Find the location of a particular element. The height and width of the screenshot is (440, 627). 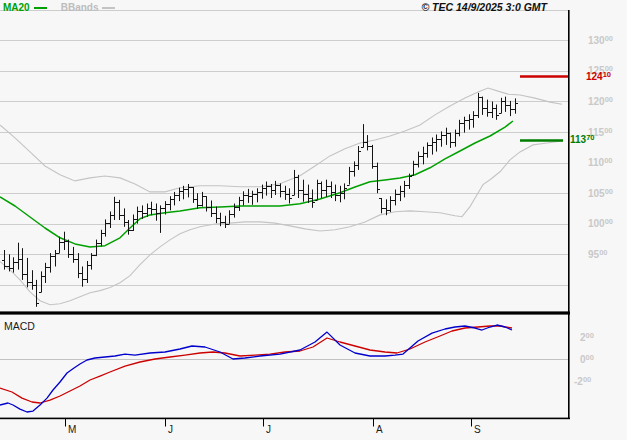

legend: MA20 BBands is located at coordinates (59, 8).